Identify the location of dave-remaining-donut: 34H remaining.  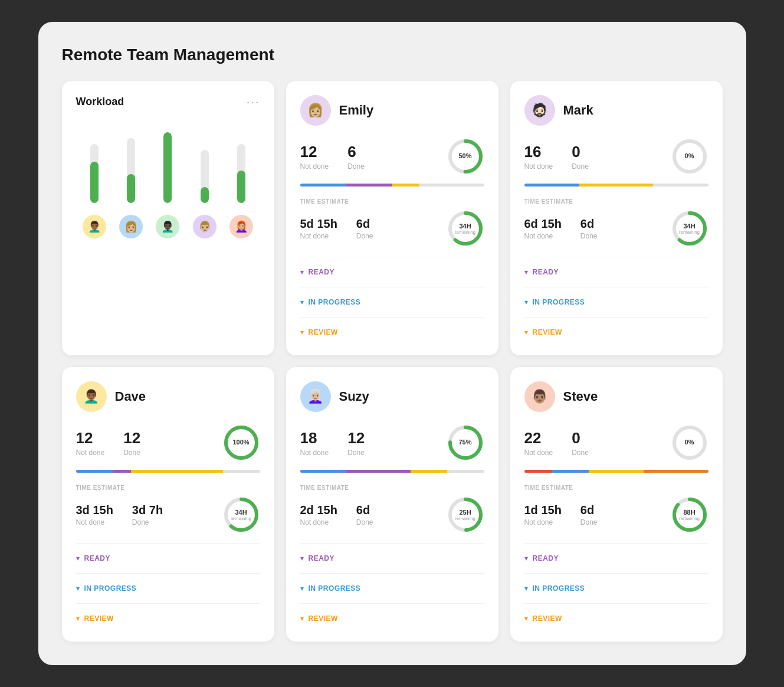
(241, 515).